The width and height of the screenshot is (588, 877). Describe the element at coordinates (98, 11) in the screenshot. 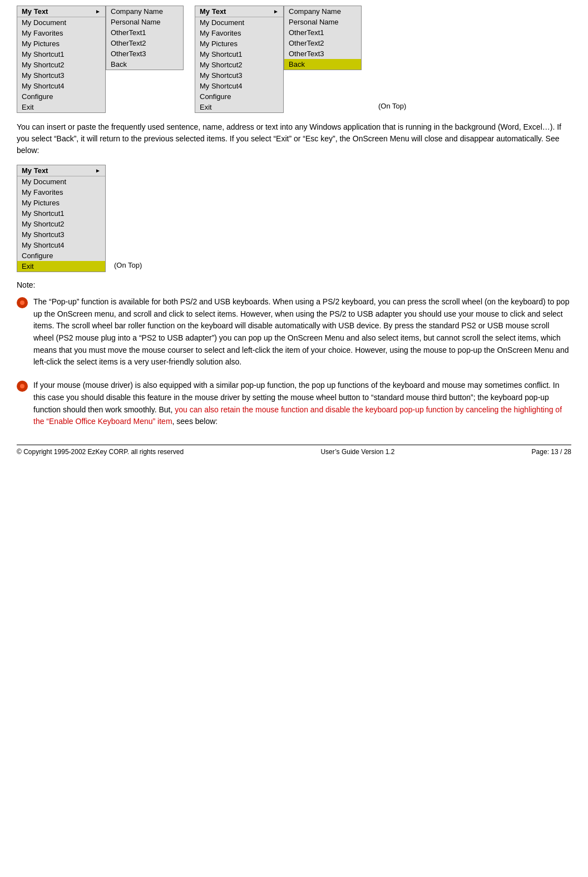

I see `arrow-icon-1: ►` at that location.